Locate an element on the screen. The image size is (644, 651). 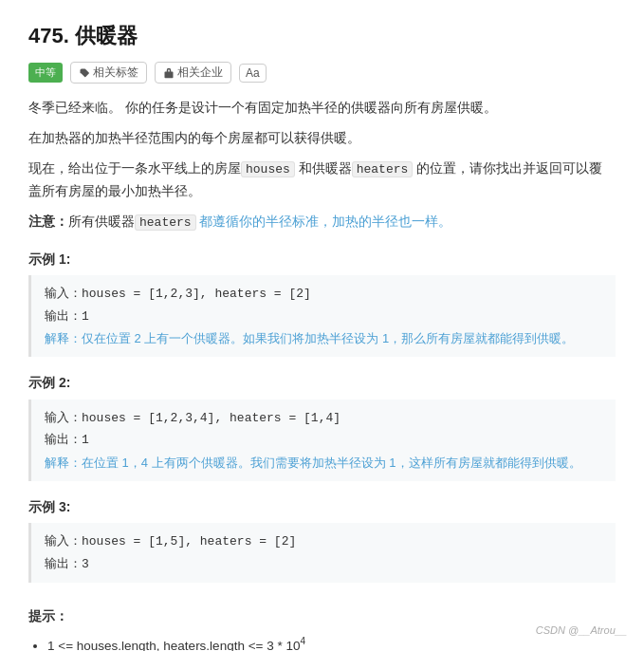
note-label: 注意： is located at coordinates (48, 221).